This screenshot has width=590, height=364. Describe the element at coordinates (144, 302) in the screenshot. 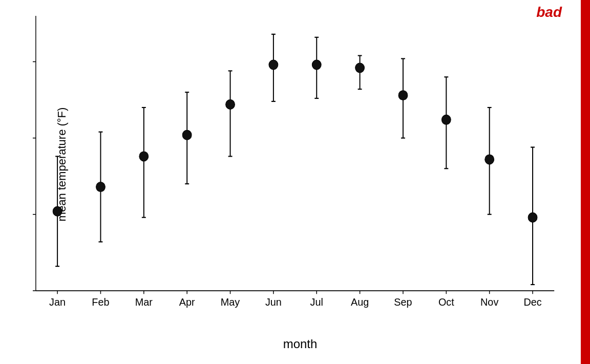

I see `svg-text: Mar` at that location.